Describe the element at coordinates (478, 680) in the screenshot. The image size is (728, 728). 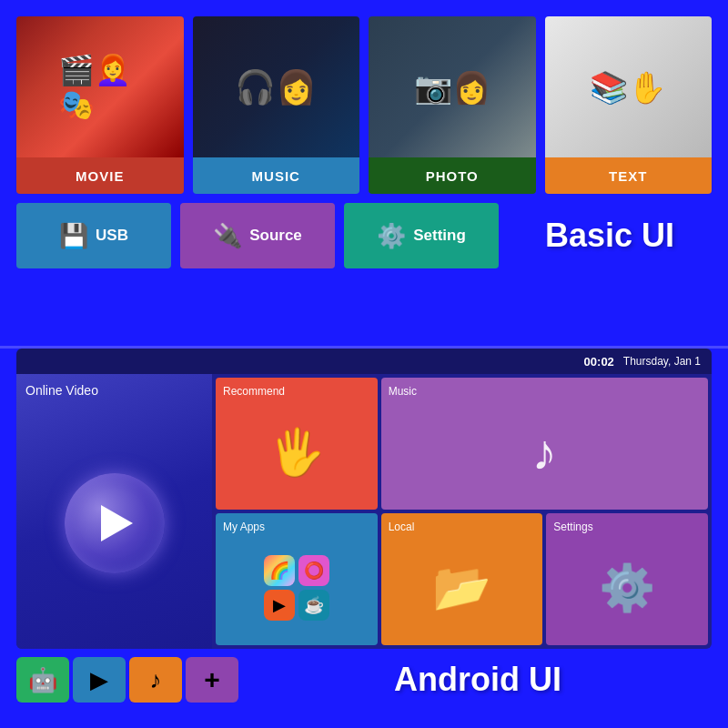
I see `android-ui-title-area: Android UI` at that location.